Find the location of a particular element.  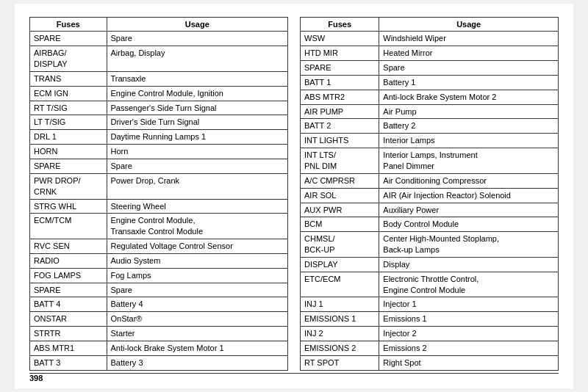

usage-cell: Horn is located at coordinates (197, 152).